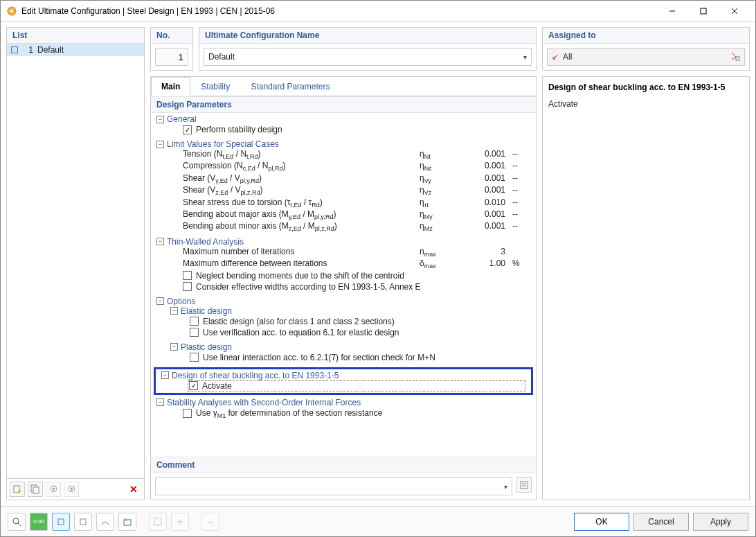 The image size is (756, 537). I want to click on node-thin-walled: −Thin-Walled Analysis, so click(343, 242).